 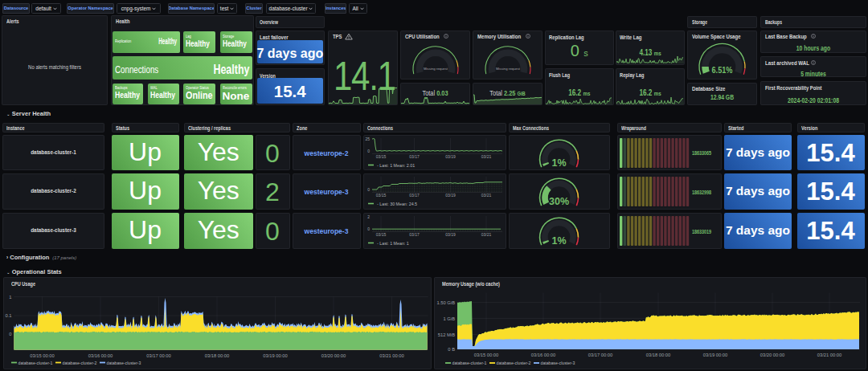 I want to click on svg-text: 30%, so click(x=559, y=202).